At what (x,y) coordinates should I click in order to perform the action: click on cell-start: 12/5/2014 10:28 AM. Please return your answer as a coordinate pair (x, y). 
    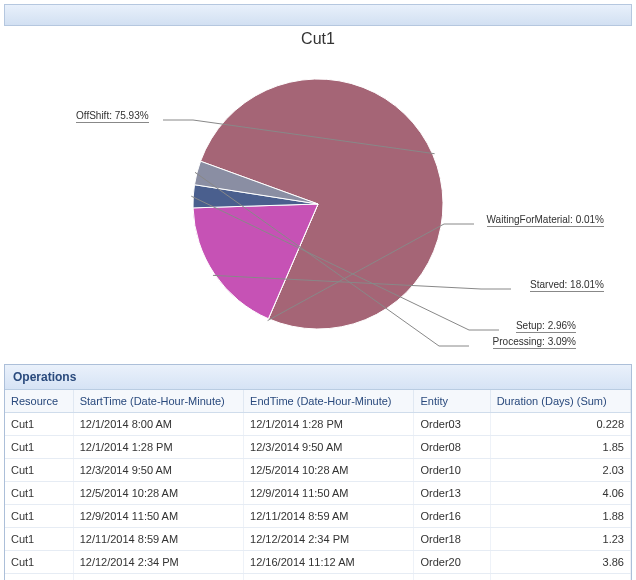
    Looking at the image, I should click on (158, 494).